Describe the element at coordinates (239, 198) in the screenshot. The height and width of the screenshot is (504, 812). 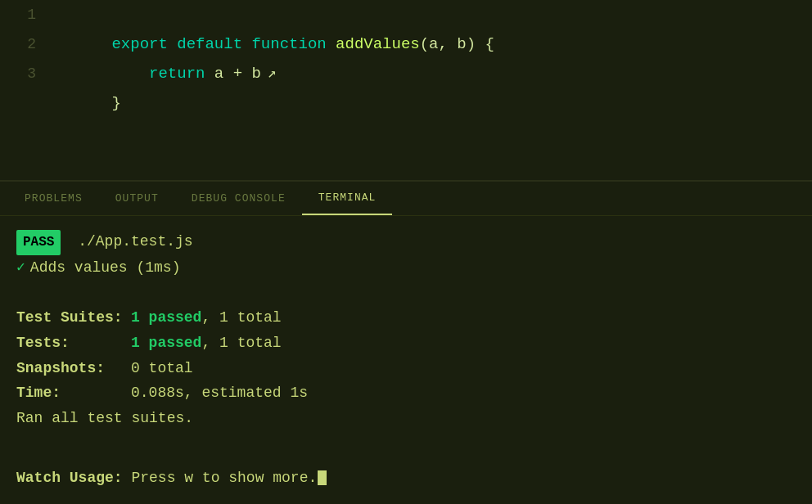
I see `tab-debug-console: DEBUG CONSOLE` at that location.